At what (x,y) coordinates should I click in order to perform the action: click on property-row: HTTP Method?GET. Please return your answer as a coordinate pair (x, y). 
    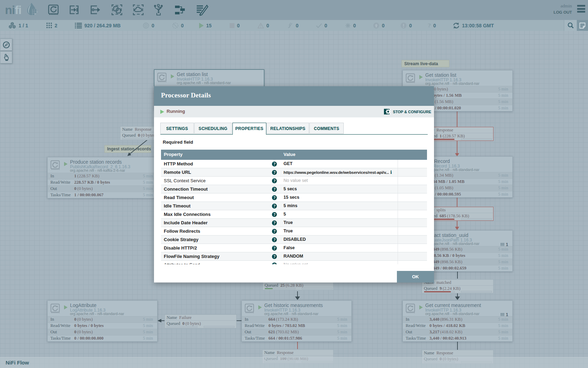
    Looking at the image, I should click on (294, 164).